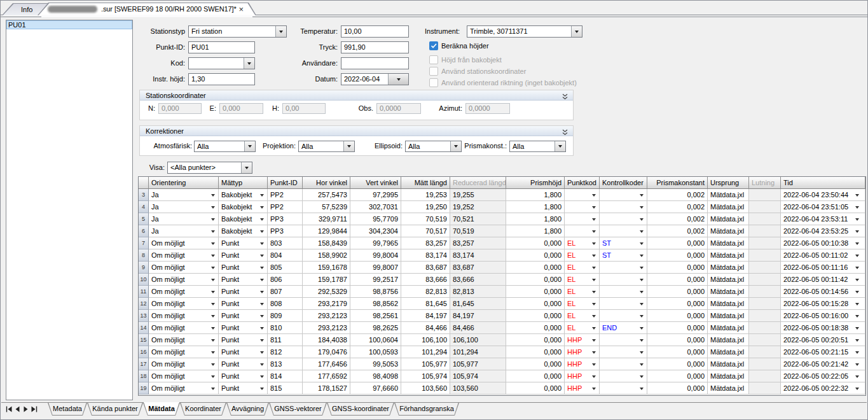 Image resolution: width=868 pixels, height=420 pixels. What do you see at coordinates (298, 409) in the screenshot?
I see `bottom-tab-gnss-vektorer: GNSS-vektorer` at bounding box center [298, 409].